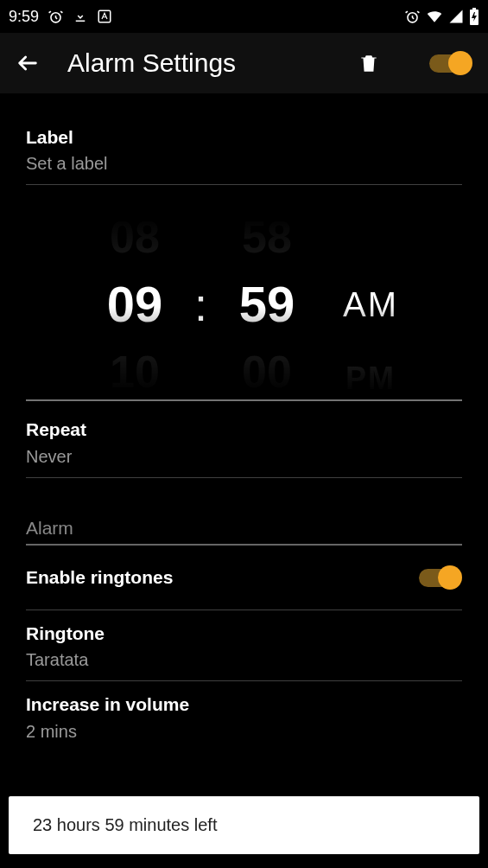  What do you see at coordinates (450, 63) in the screenshot?
I see `alarm-enabled-toggle` at bounding box center [450, 63].